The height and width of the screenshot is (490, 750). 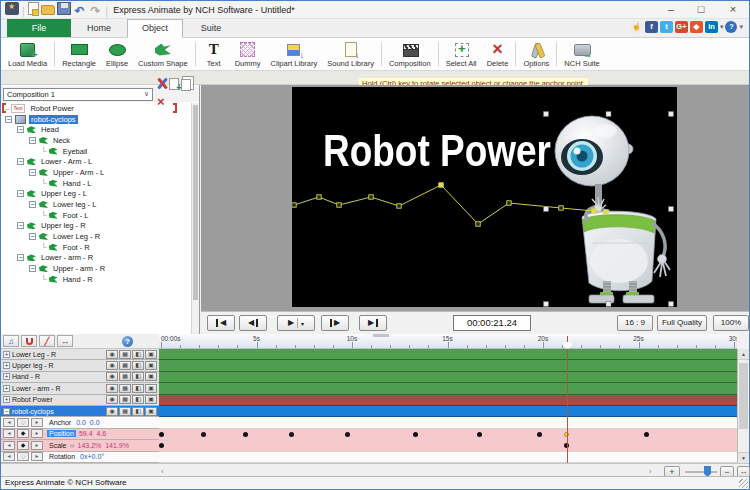 I want to click on duplicate-composition-icon, so click(x=186, y=84).